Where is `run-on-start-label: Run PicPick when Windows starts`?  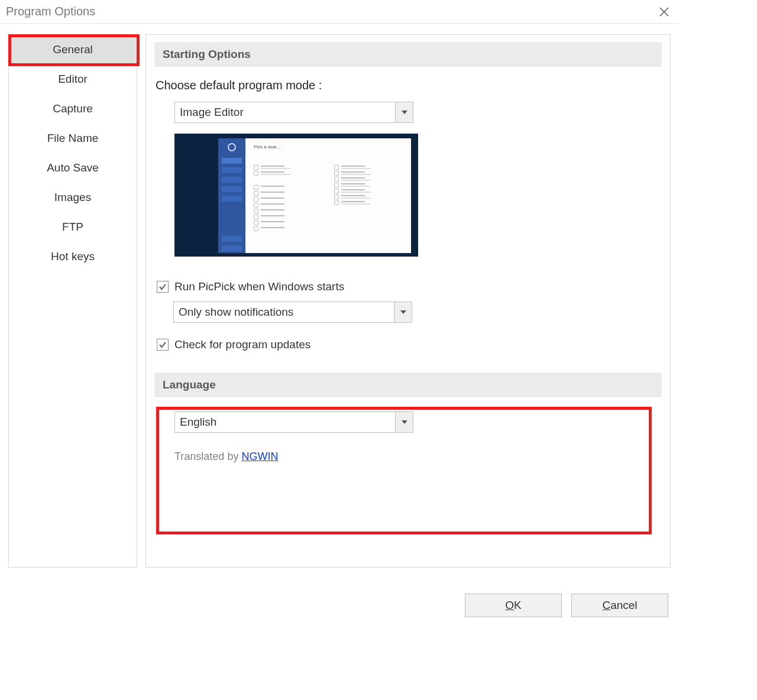
run-on-start-label: Run PicPick when Windows starts is located at coordinates (259, 287).